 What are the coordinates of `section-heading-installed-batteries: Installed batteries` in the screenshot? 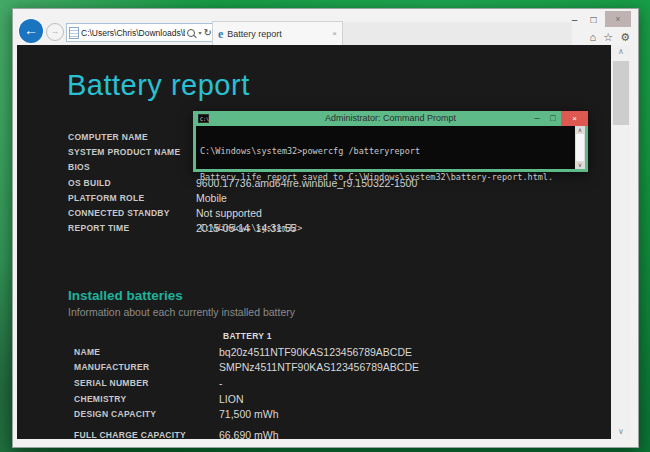 It's located at (126, 296).